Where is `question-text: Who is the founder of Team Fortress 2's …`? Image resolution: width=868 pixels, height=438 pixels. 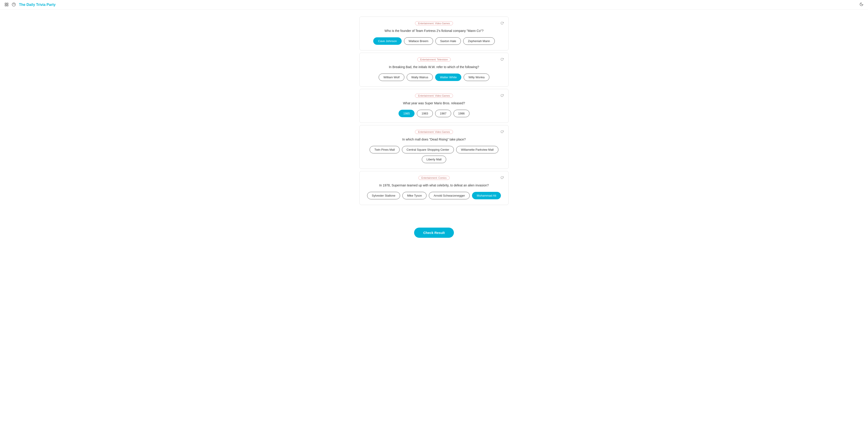
question-text: Who is the founder of Team Fortress 2's … is located at coordinates (434, 31).